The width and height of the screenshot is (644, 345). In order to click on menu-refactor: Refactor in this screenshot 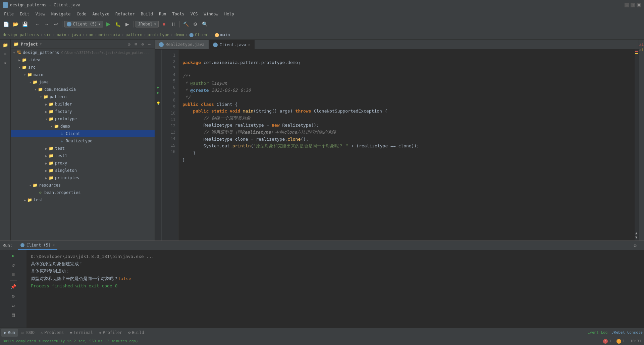, I will do `click(125, 14)`.